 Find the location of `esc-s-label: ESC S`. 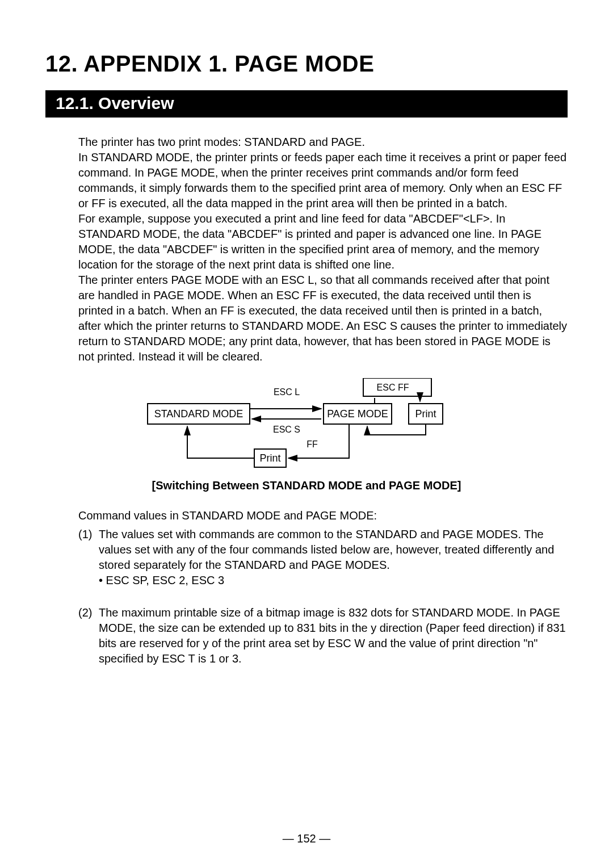

esc-s-label: ESC S is located at coordinates (287, 429).